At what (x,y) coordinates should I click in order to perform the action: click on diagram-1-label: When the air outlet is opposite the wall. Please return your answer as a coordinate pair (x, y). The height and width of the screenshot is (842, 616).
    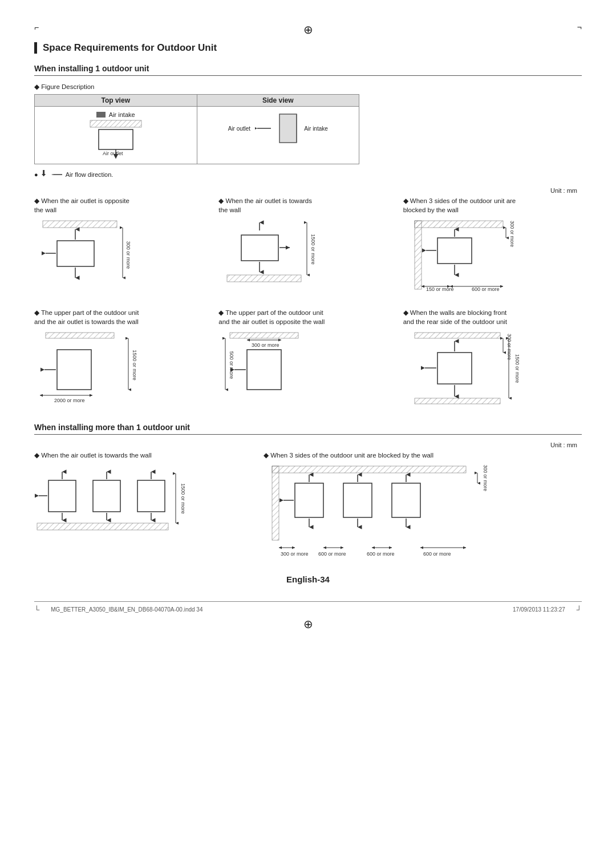
    Looking at the image, I should click on (86, 205).